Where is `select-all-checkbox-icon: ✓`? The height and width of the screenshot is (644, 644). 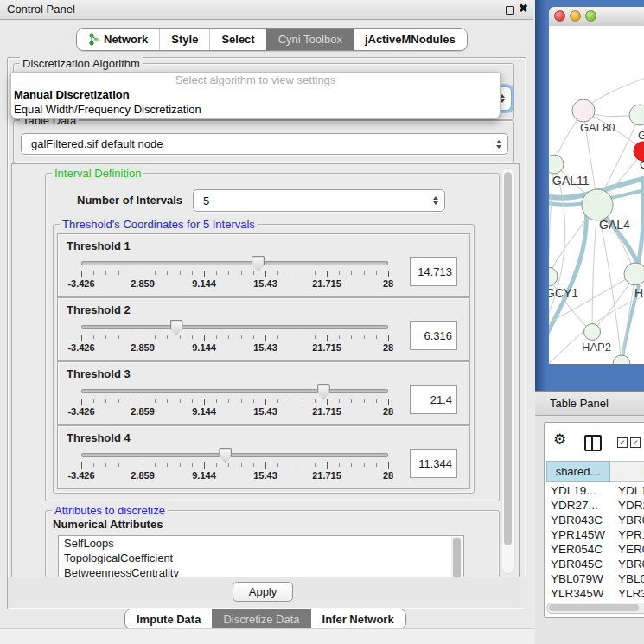
select-all-checkbox-icon: ✓ is located at coordinates (635, 443).